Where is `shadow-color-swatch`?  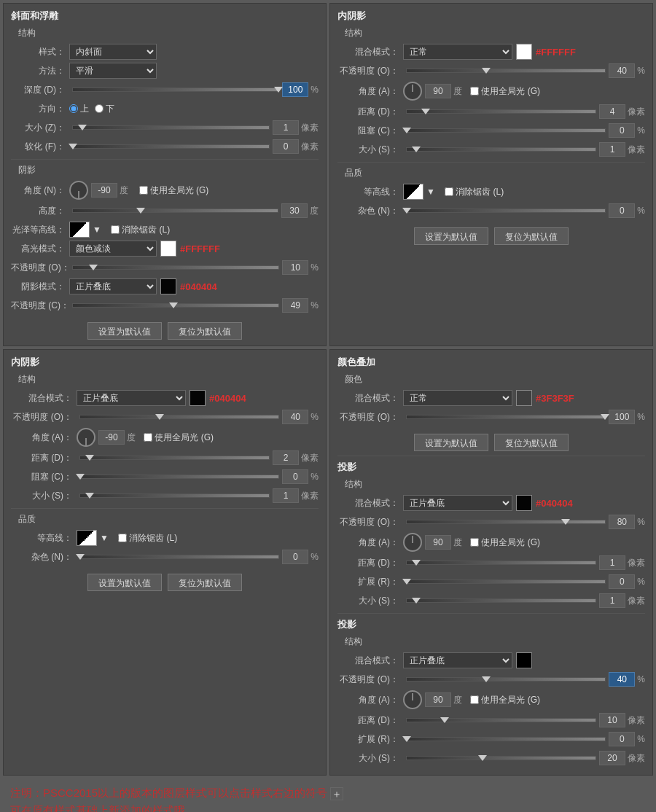 shadow-color-swatch is located at coordinates (168, 286).